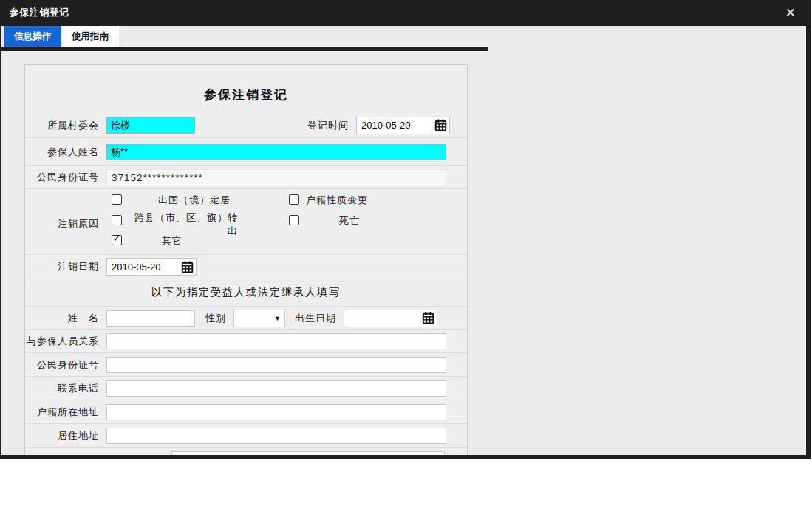 This screenshot has width=812, height=509. I want to click on checkbox-transfer-out-label: 跨县（市、区、旗）转出, so click(186, 225).